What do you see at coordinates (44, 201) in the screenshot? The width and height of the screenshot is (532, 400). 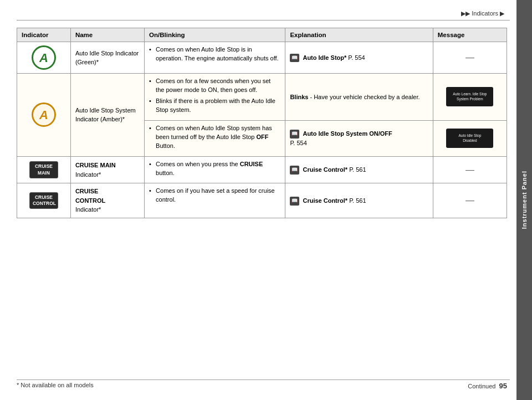 I see `indicator-cell-5: CRUISECONTROL` at bounding box center [44, 201].